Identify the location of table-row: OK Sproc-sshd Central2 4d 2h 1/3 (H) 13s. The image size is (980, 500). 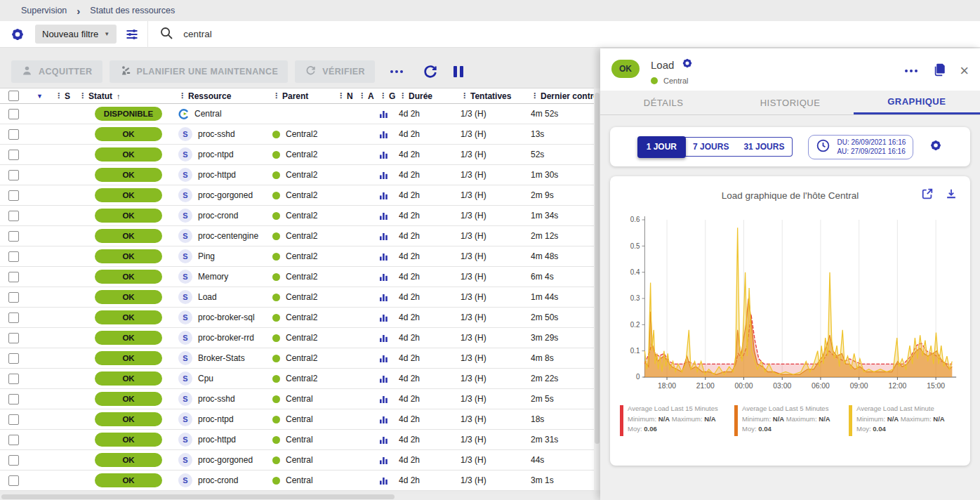
(297, 135).